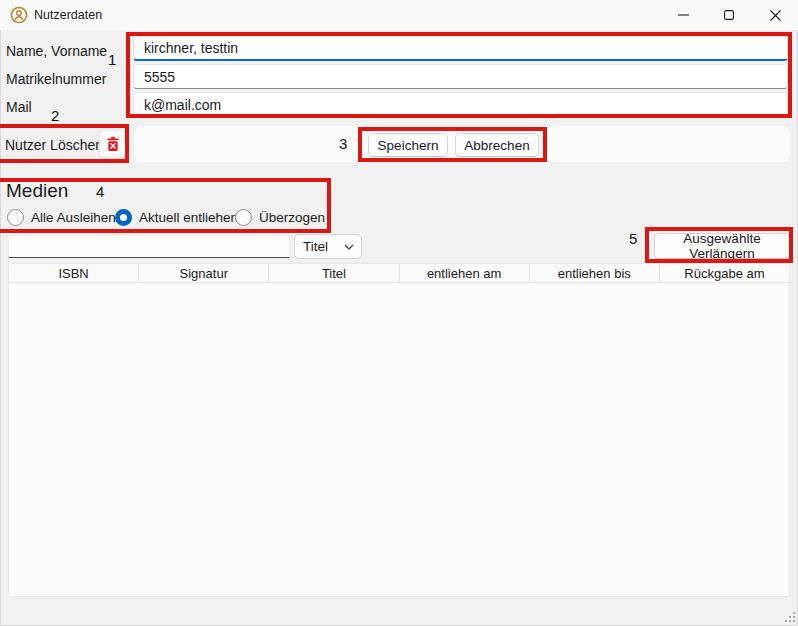  I want to click on media-search-input, so click(149, 246).